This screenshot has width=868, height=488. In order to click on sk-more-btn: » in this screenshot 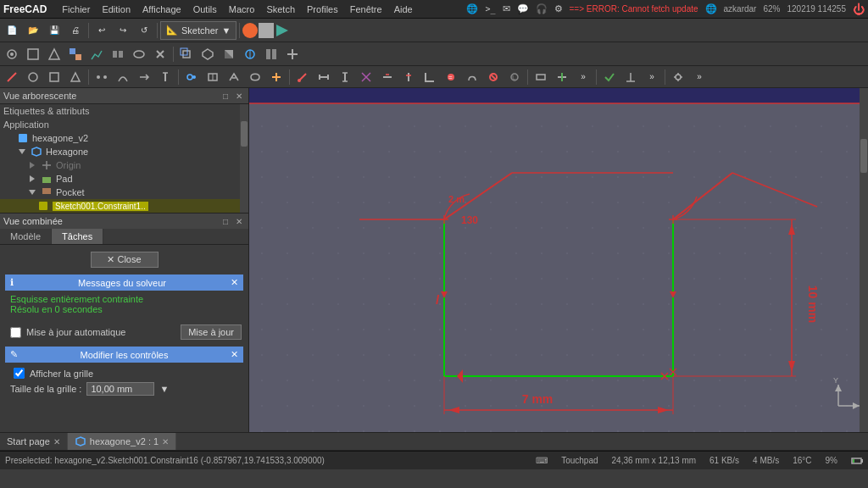, I will do `click(583, 77)`.